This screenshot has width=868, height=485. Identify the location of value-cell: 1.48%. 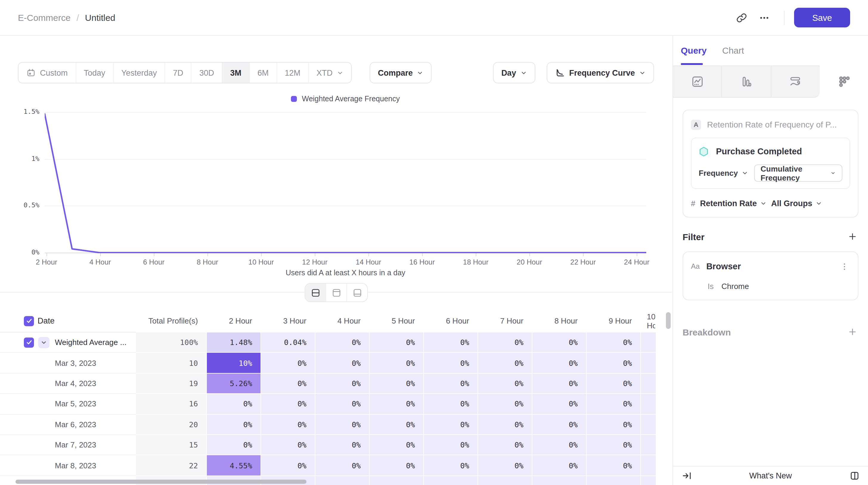
(234, 343).